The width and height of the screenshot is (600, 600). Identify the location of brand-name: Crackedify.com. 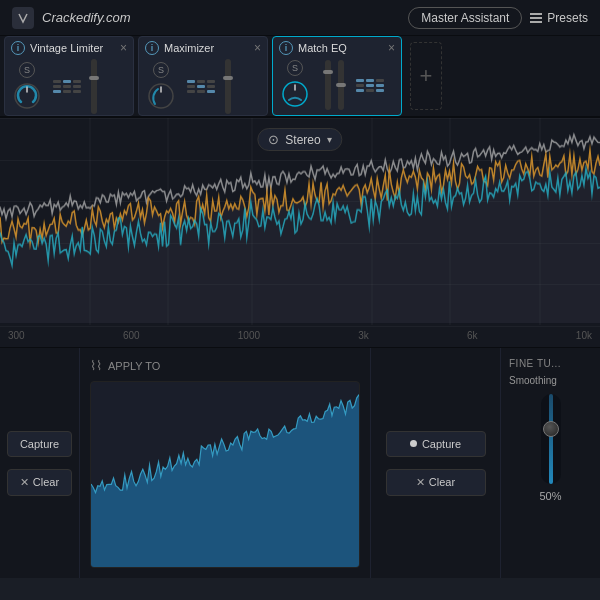
(86, 18).